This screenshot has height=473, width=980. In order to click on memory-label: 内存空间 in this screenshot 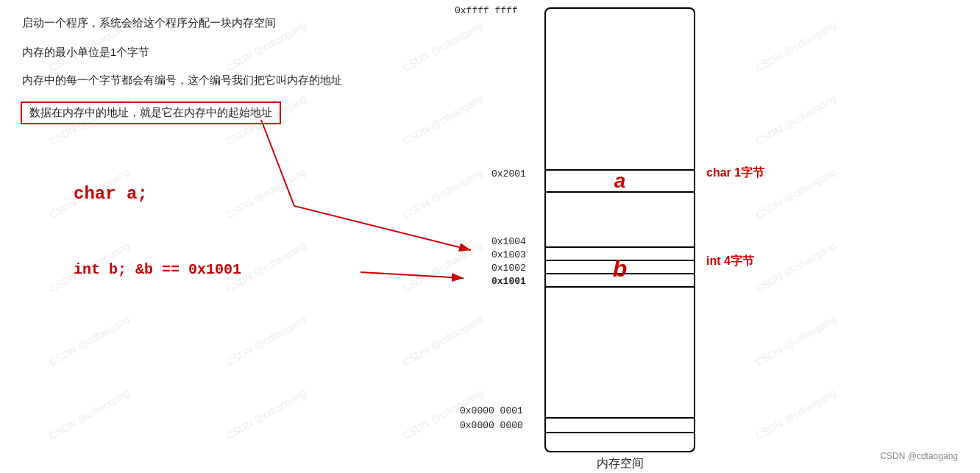, I will do `click(619, 463)`.